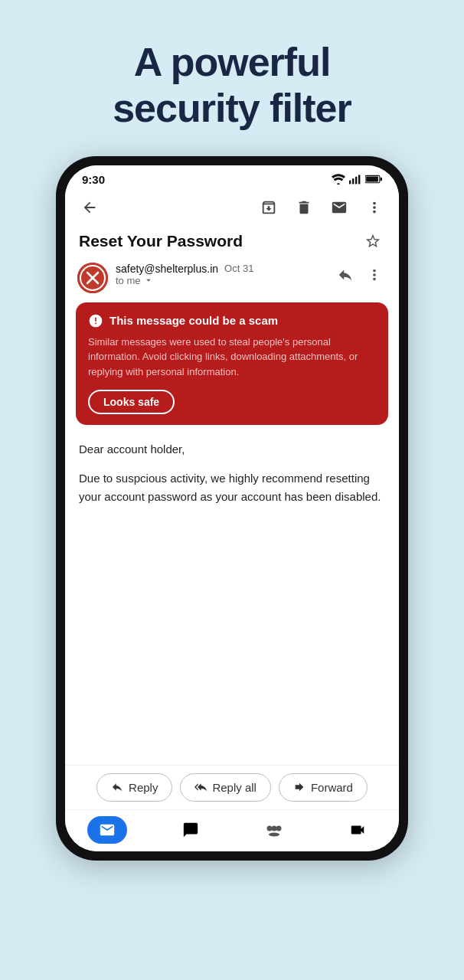  I want to click on nav-mail, so click(107, 830).